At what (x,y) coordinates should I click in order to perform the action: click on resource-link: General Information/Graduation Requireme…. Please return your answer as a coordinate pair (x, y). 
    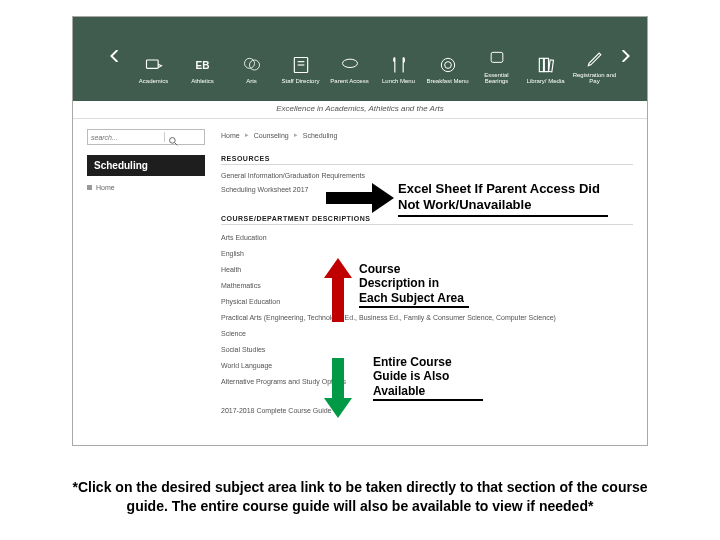
    Looking at the image, I should click on (427, 176).